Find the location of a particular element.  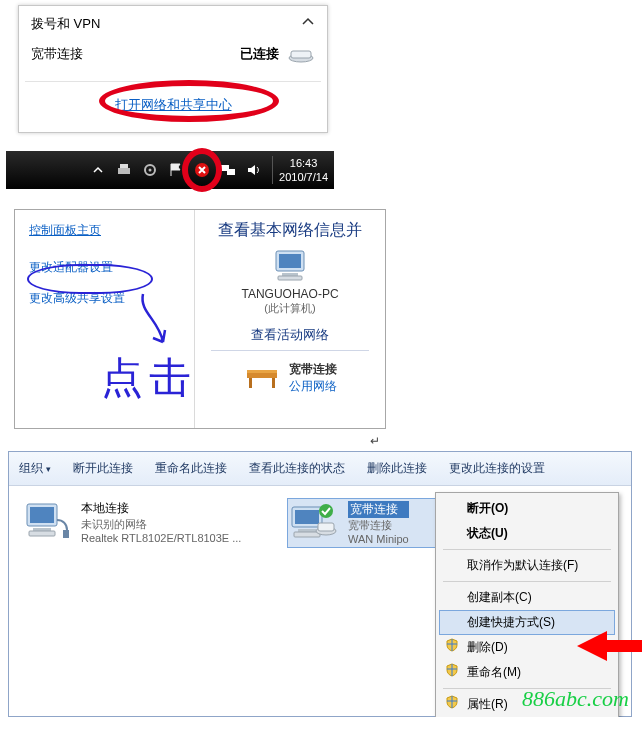

tray-date: 2010/7/14 is located at coordinates (304, 177).